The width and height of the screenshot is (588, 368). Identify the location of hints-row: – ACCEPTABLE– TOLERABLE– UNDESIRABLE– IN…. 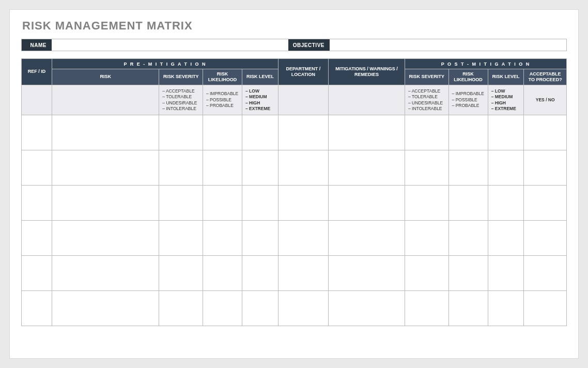
(295, 100).